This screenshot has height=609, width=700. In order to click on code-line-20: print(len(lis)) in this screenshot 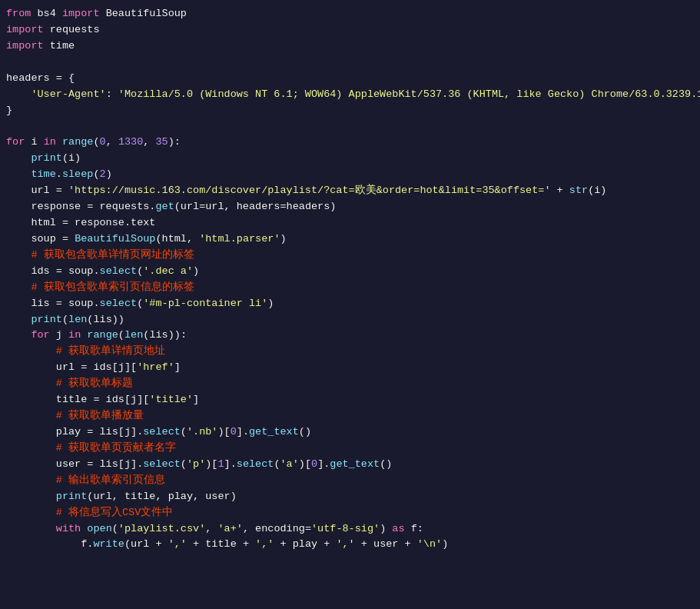, I will do `click(350, 320)`.